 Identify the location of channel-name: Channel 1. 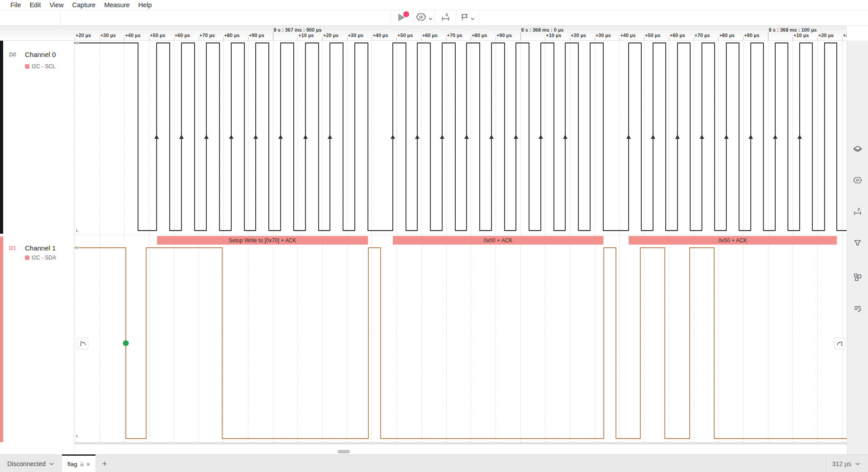
(40, 248).